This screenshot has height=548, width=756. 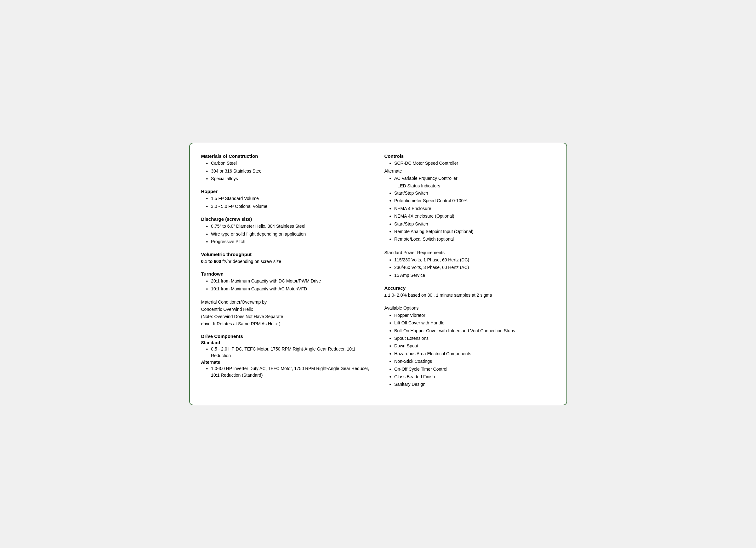 What do you see at coordinates (470, 171) in the screenshot?
I see `controls-alternate-label: Alternate` at bounding box center [470, 171].